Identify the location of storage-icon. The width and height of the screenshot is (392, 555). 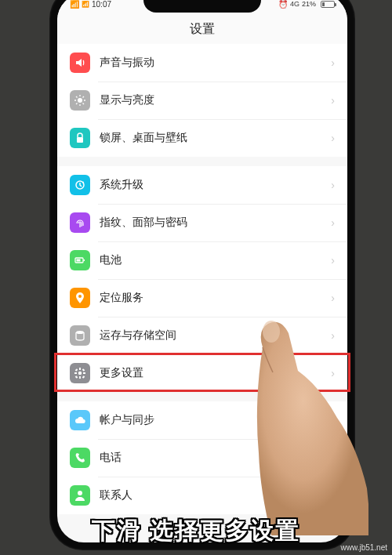
(80, 336).